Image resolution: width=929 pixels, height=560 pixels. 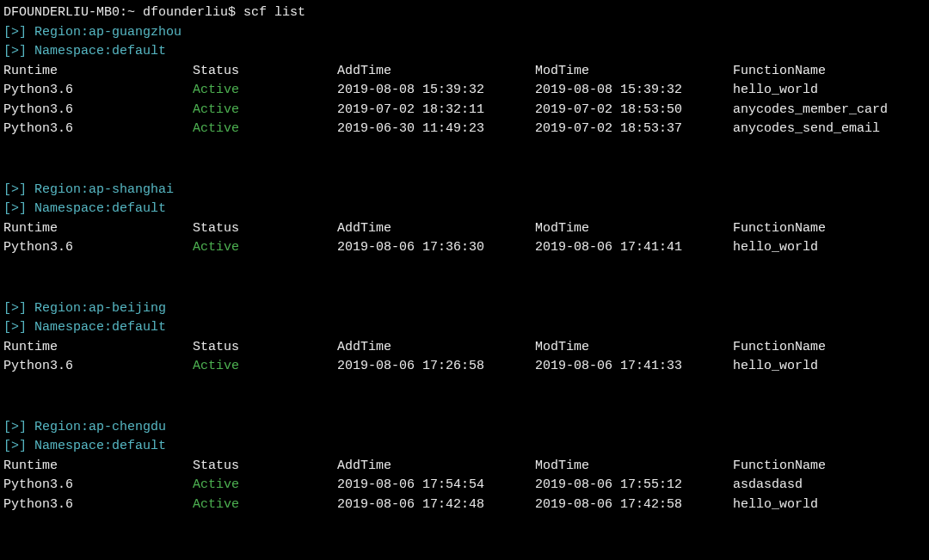 What do you see at coordinates (829, 485) in the screenshot?
I see `cell-functionname: asdasdasd` at bounding box center [829, 485].